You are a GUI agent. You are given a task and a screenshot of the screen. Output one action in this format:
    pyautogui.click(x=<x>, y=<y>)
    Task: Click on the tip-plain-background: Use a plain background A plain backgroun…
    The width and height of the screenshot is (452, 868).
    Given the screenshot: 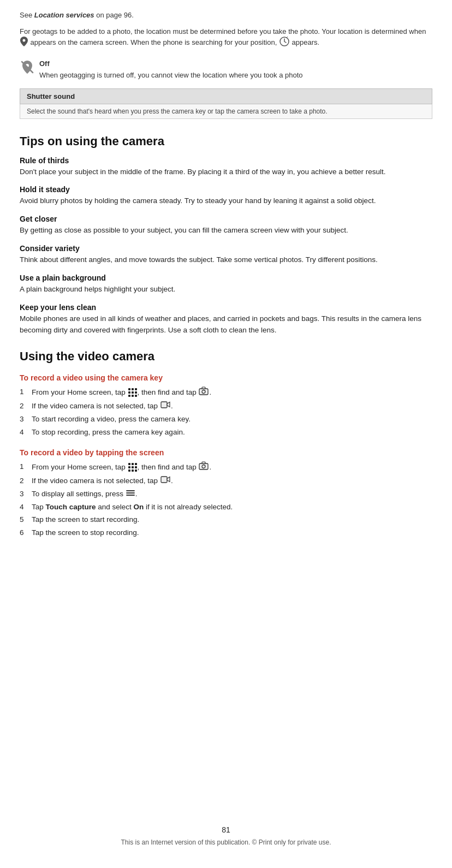 What is the action you would take?
    pyautogui.click(x=226, y=284)
    